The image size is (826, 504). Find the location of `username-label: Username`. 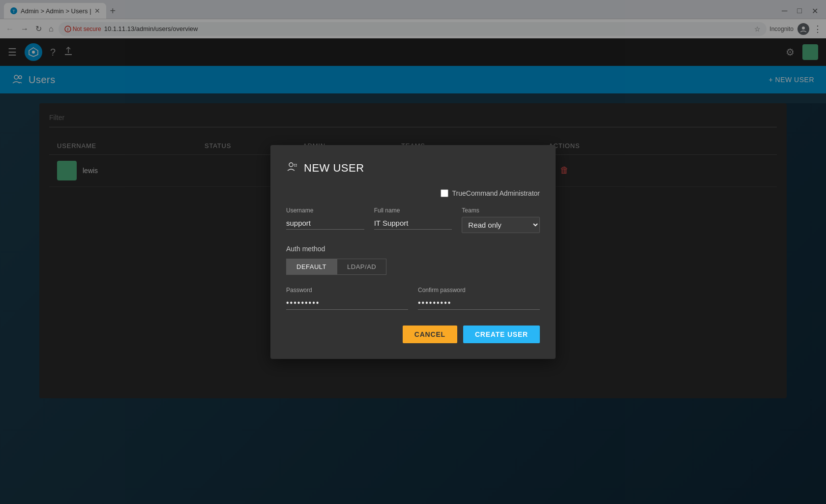

username-label: Username is located at coordinates (325, 210).